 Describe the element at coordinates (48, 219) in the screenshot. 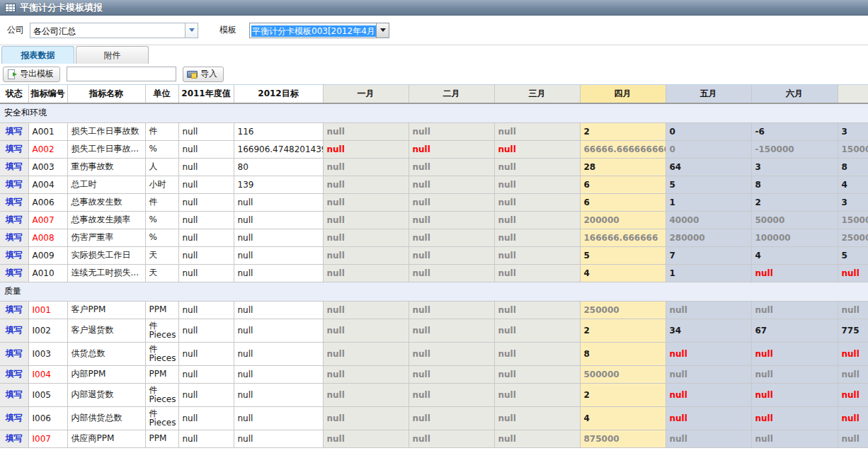

I see `indicator-code: A007` at that location.